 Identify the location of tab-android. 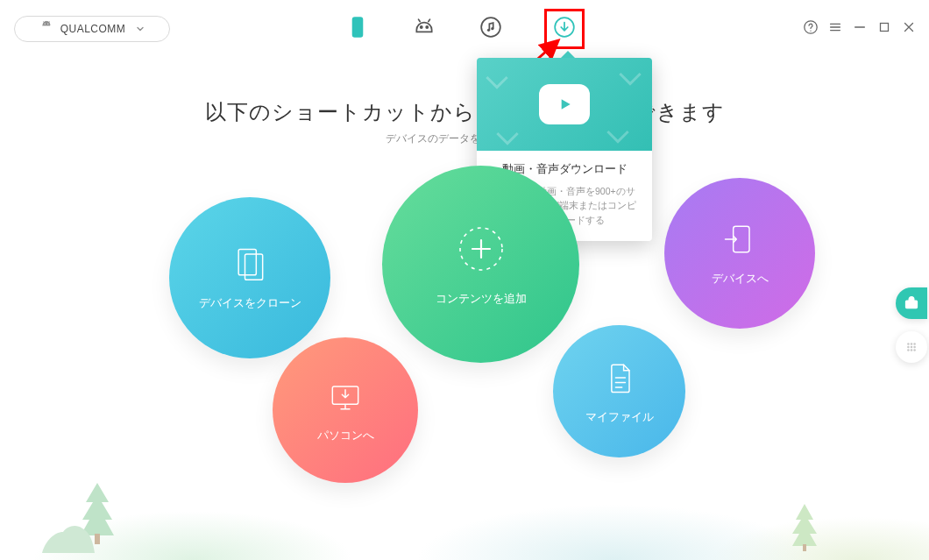
(424, 29).